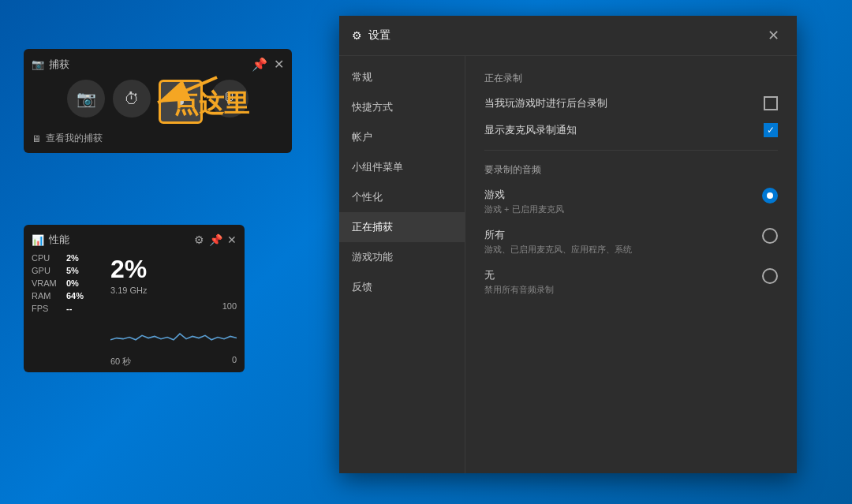  Describe the element at coordinates (770, 276) in the screenshot. I see `radio-none-btn` at that location.